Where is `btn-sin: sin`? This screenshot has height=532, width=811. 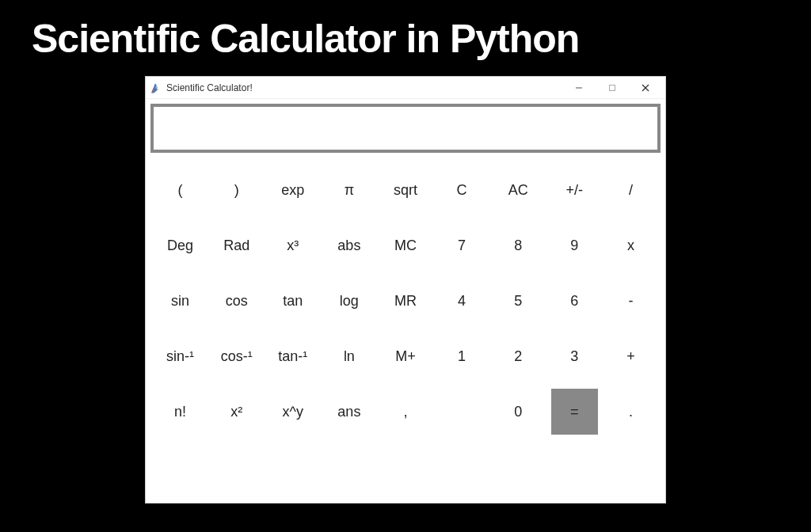
btn-sin: sin is located at coordinates (181, 301).